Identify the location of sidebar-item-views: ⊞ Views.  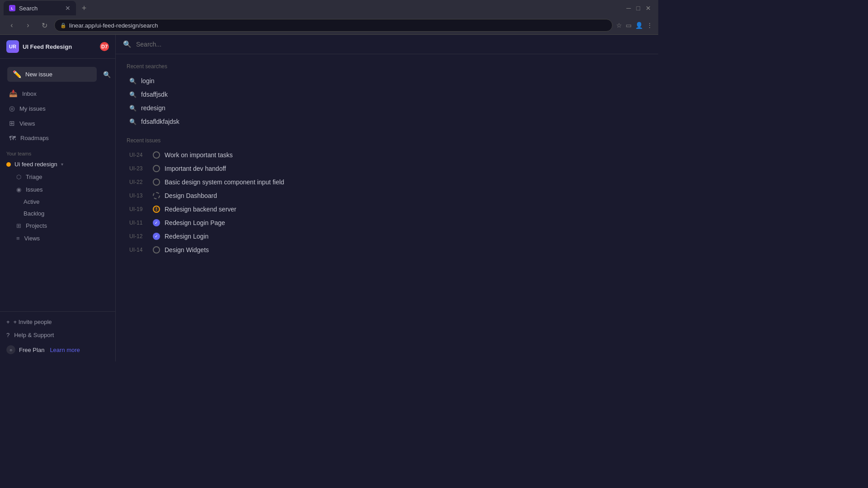
(58, 123).